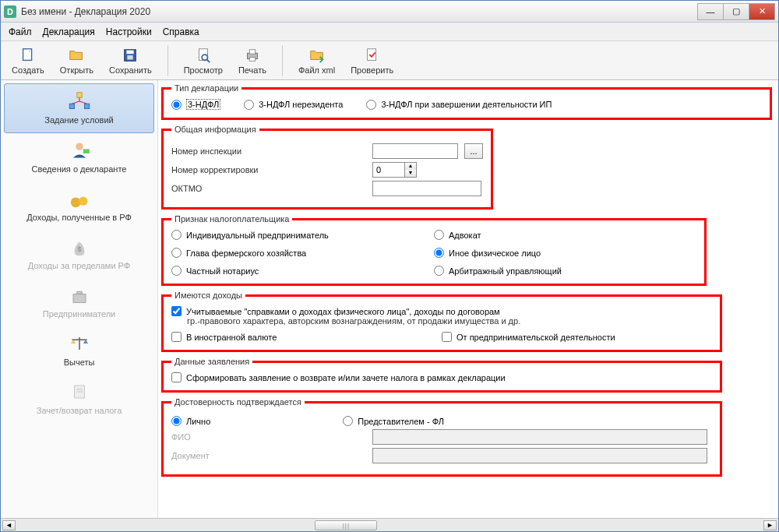 The image size is (779, 532). I want to click on toolbar-create-label: Создать, so click(28, 70).